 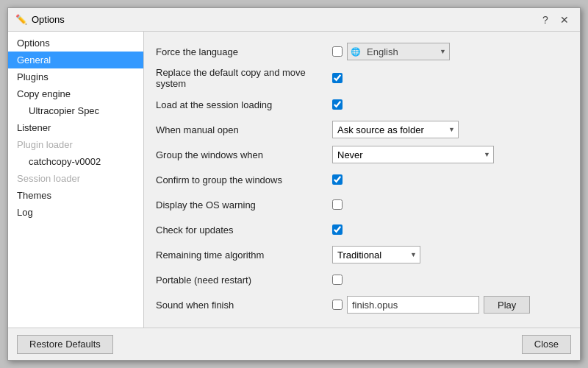 I want to click on control-sound-finish: Play, so click(x=431, y=305).